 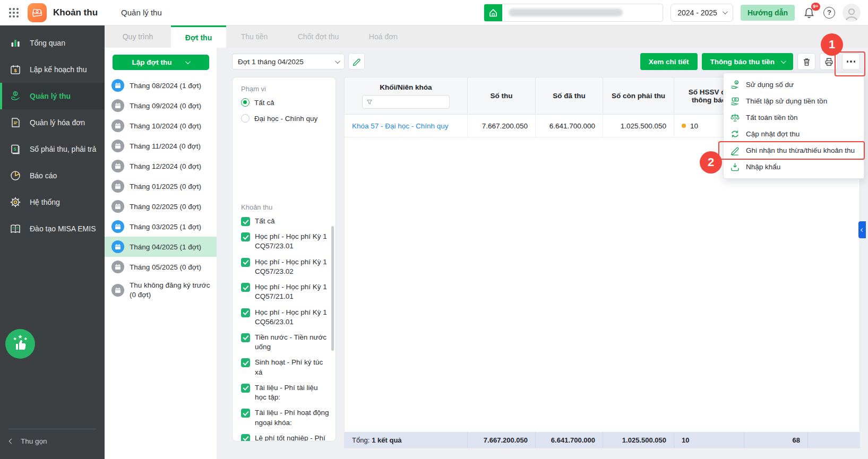 I want to click on sidebar-item-so-phai-thu-phai-tra: $ Sổ phải thu, phải trả, so click(x=52, y=149).